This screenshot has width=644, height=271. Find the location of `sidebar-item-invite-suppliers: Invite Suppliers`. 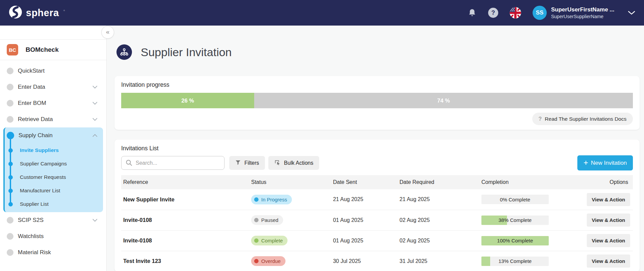

sidebar-item-invite-suppliers: Invite Suppliers is located at coordinates (54, 150).